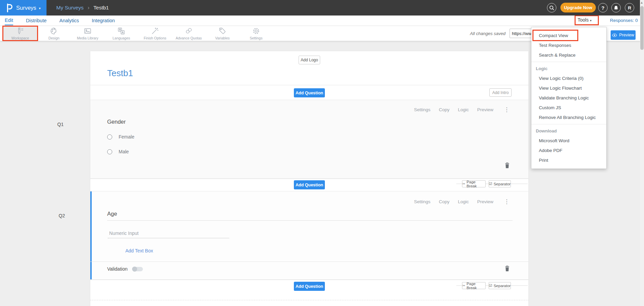 The width and height of the screenshot is (644, 306). What do you see at coordinates (626, 35) in the screenshot?
I see `preview-label: Preview` at bounding box center [626, 35].